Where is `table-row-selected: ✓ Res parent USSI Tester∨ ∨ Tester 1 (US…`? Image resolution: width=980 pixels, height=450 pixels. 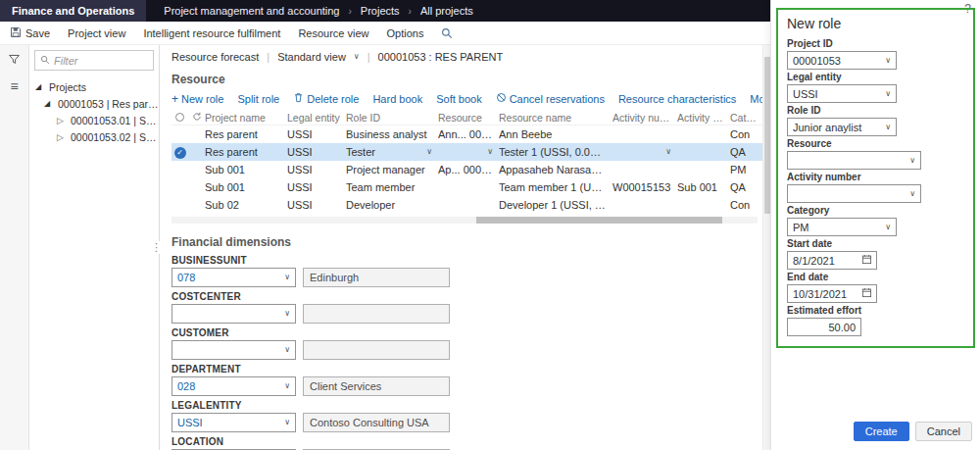 table-row-selected: ✓ Res parent USSI Tester∨ ∨ Tester 1 (US… is located at coordinates (472, 152).